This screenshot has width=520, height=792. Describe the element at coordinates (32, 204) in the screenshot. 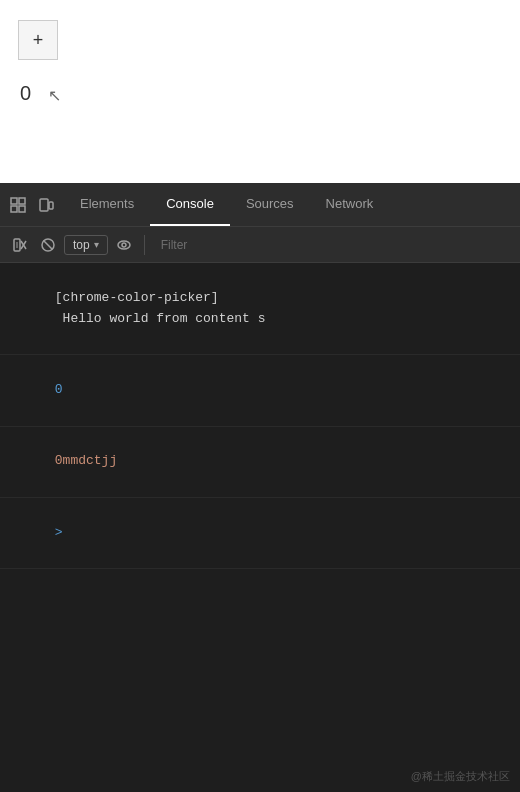

I see `devtools-icon-area` at that location.